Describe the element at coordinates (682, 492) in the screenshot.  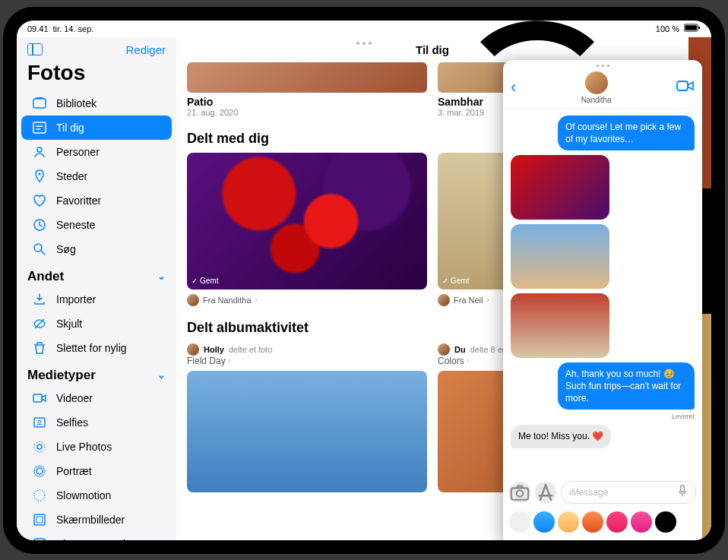
I see `dictate-button` at that location.